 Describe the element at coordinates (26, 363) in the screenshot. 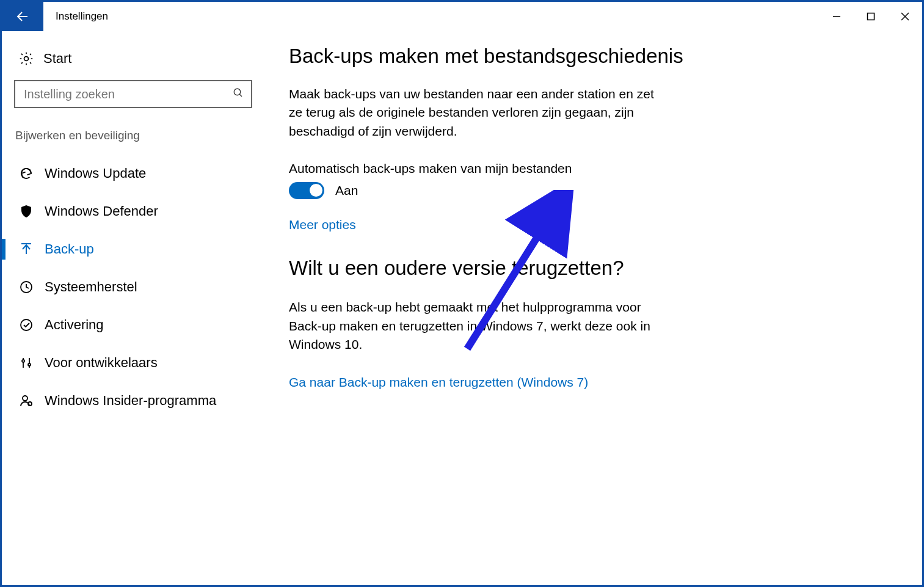

I see `sliders-icon` at that location.